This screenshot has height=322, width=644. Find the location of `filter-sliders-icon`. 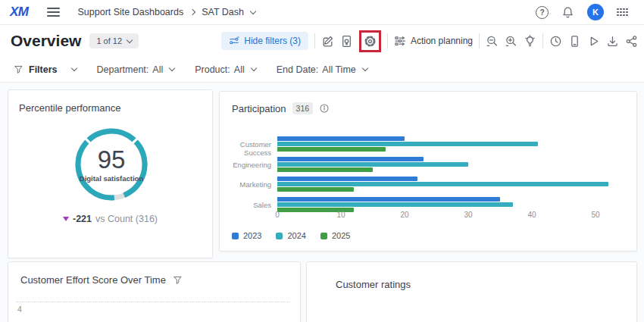

filter-sliders-icon is located at coordinates (234, 41).